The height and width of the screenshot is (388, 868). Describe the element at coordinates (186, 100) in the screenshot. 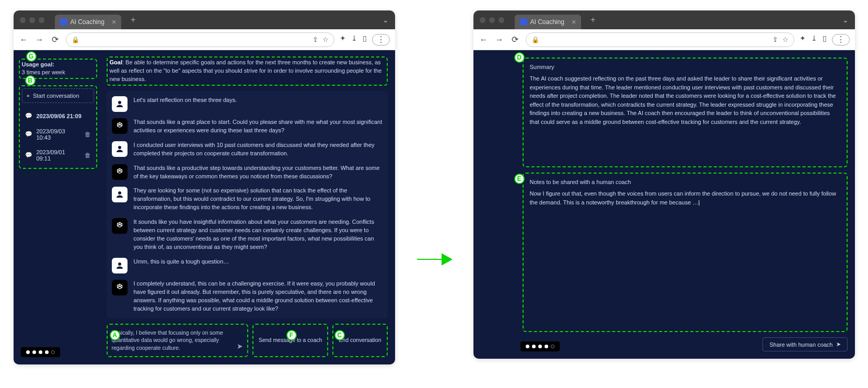

I see `message-text: Let's start reflection on these three da…` at that location.